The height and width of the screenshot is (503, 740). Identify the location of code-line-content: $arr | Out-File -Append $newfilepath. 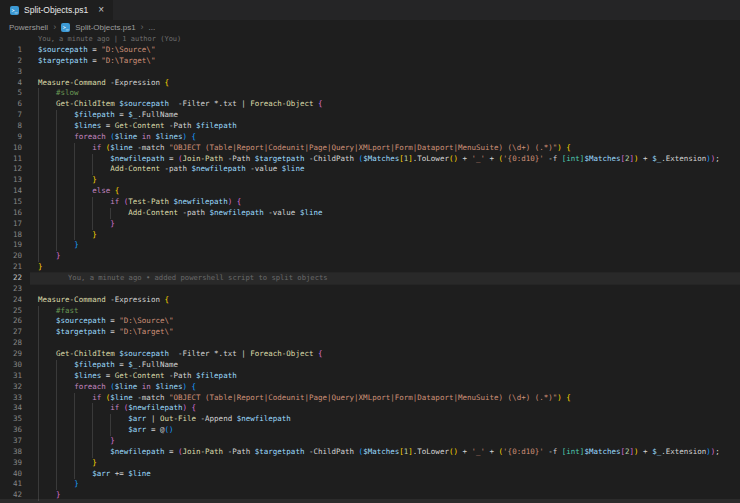
(385, 420).